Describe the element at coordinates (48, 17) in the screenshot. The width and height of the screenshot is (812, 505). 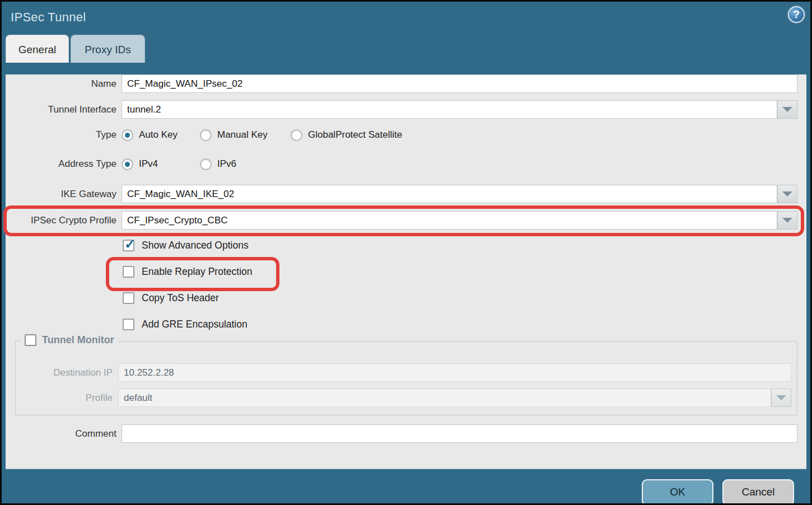
I see `dialog-title: IPSec Tunnel` at that location.